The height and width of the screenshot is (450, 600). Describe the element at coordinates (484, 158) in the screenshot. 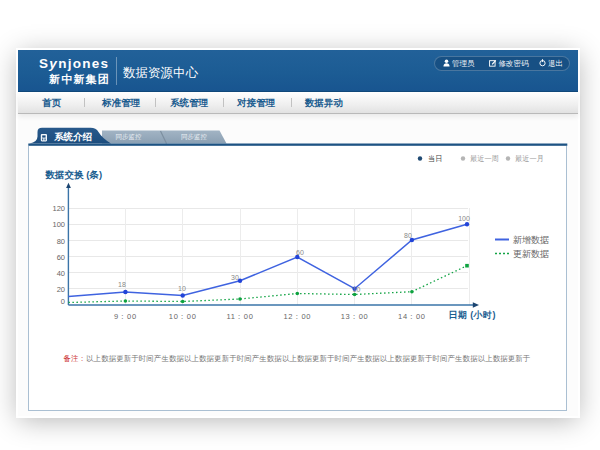

I see `svg-text: 最近一周` at that location.